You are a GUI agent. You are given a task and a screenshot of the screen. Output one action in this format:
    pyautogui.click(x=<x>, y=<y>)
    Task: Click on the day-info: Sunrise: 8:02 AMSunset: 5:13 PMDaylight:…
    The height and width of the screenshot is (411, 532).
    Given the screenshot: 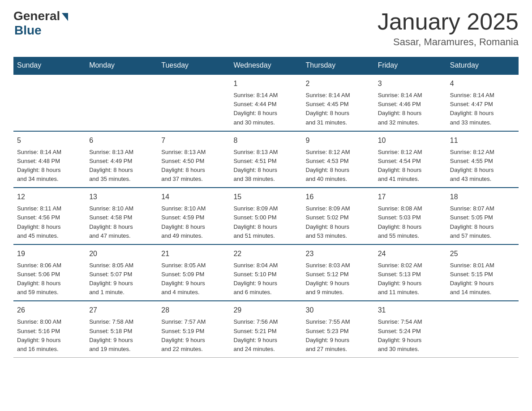 What is the action you would take?
    pyautogui.click(x=410, y=279)
    